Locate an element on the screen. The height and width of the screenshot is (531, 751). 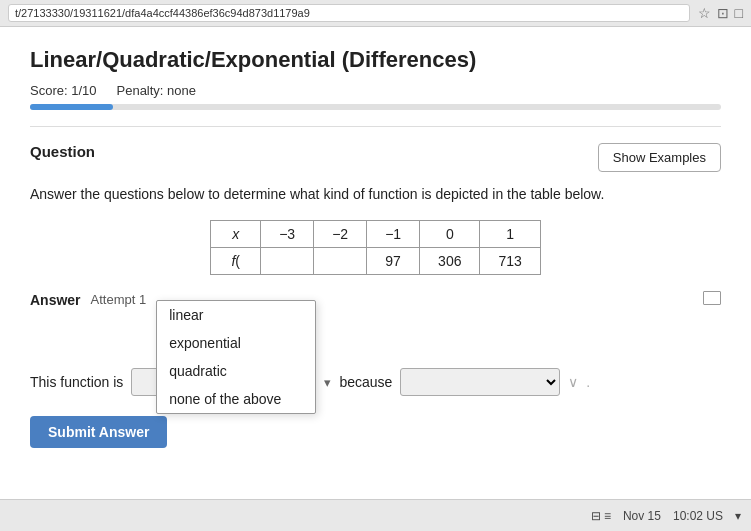
show-examples-button: Show Examples is located at coordinates (660, 158).